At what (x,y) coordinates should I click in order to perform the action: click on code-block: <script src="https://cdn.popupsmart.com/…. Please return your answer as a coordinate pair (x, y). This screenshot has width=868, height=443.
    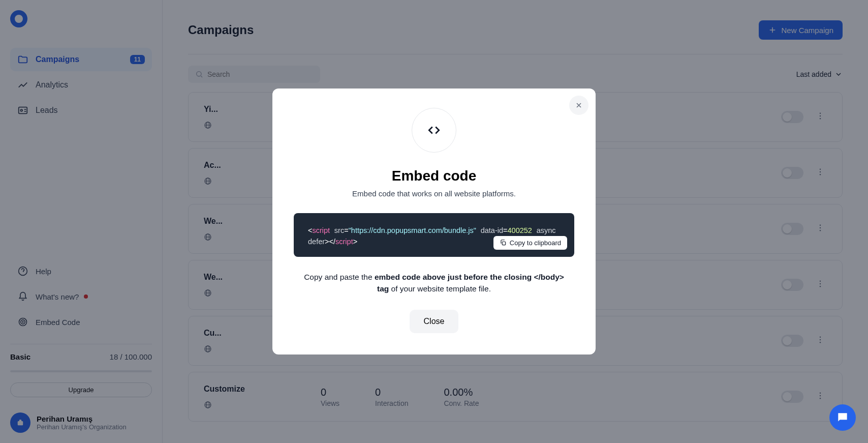
    Looking at the image, I should click on (434, 235).